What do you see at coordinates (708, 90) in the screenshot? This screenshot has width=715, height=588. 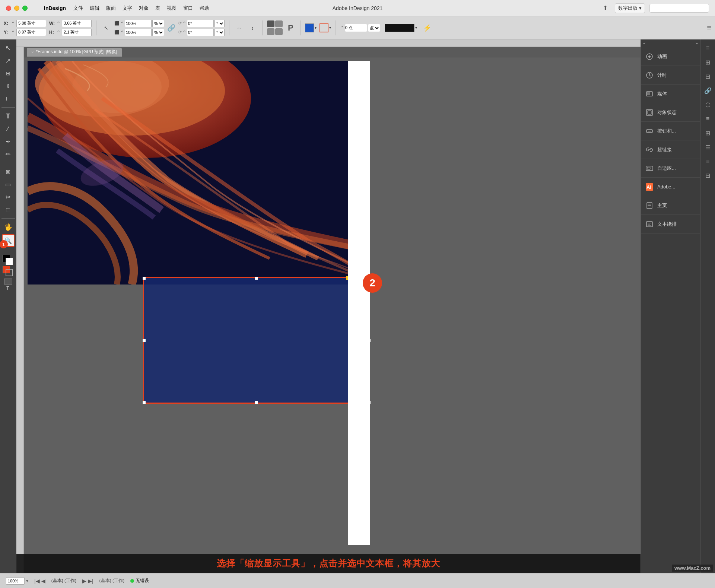 I see `strip-icon-4: 🔗` at bounding box center [708, 90].